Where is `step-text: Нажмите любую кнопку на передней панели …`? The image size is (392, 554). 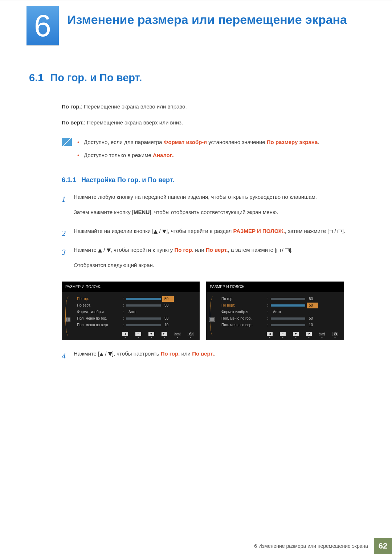 step-text: Нажмите любую кнопку на передней панели … is located at coordinates (219, 197).